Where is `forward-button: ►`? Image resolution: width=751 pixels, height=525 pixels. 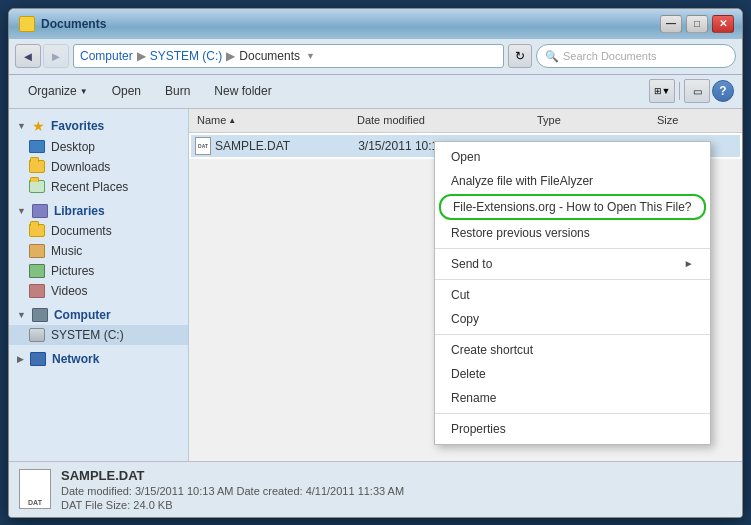
forward-button: ► is located at coordinates (56, 56).